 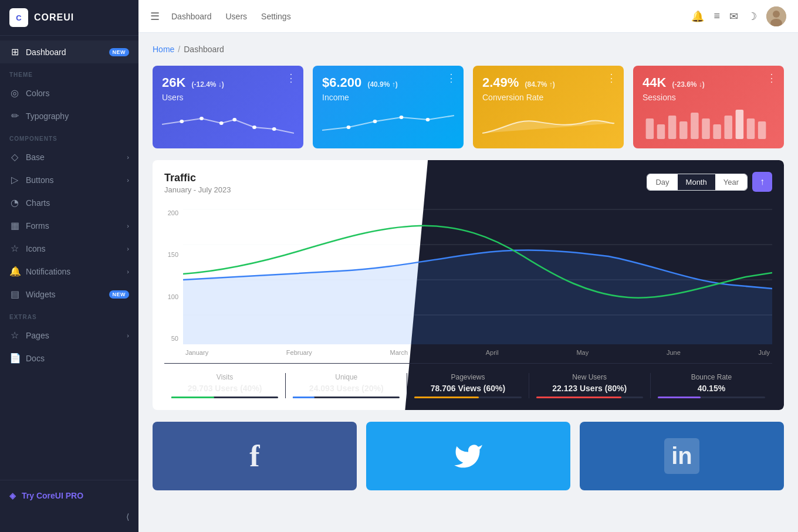 What do you see at coordinates (590, 386) in the screenshot?
I see `traffic-stat-newusers: New Users 22.123 Users (80%)` at bounding box center [590, 386].